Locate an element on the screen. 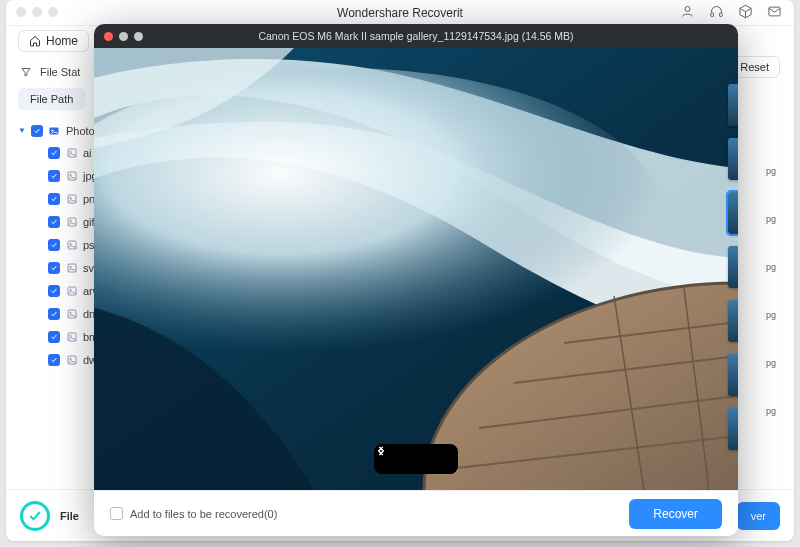 The width and height of the screenshot is (800, 547). preview-titlebar: Canon EOS M6 Mark II sample gallery_1129… is located at coordinates (416, 36).